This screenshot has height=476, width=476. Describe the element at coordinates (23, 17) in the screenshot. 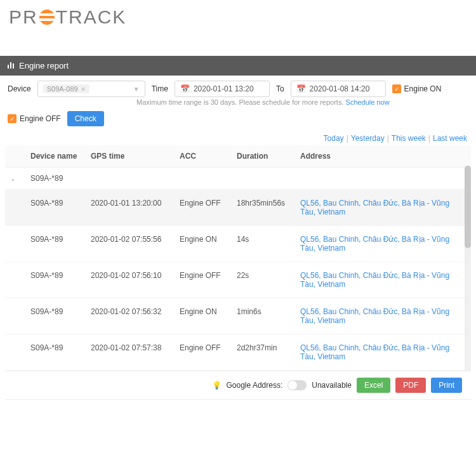

I see `logo-pre: PR` at that location.